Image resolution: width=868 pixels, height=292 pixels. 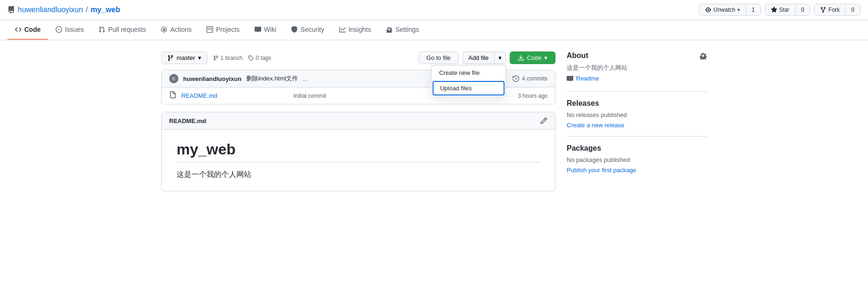 I want to click on packages-empty-text: No packages published, so click(x=637, y=160).